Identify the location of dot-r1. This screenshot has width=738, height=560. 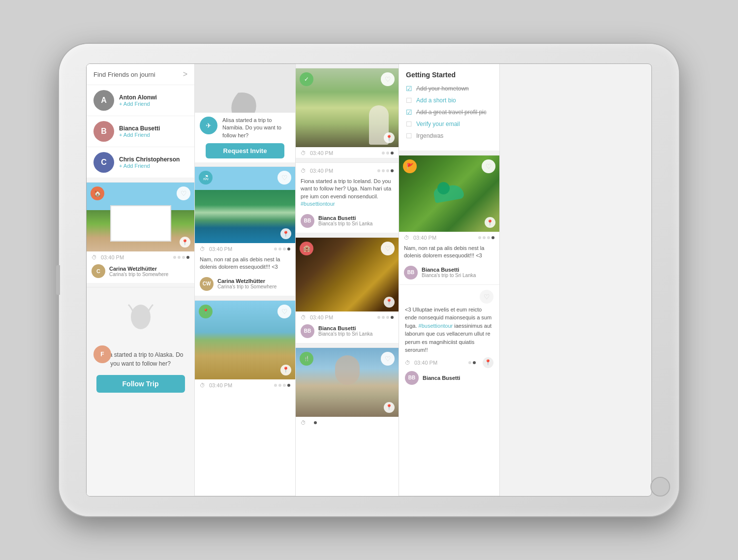
(379, 317).